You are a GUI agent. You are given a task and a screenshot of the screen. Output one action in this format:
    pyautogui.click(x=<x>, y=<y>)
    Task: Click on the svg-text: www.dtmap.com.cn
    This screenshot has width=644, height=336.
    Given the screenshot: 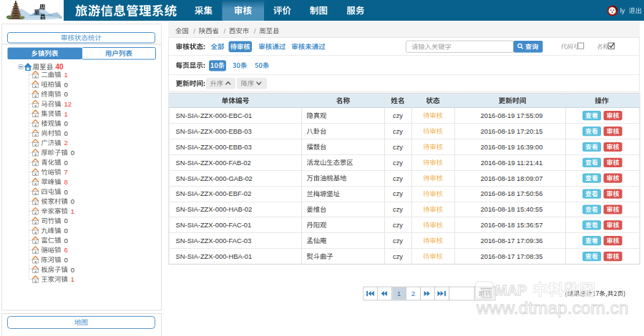 What is the action you would take?
    pyautogui.click(x=552, y=307)
    